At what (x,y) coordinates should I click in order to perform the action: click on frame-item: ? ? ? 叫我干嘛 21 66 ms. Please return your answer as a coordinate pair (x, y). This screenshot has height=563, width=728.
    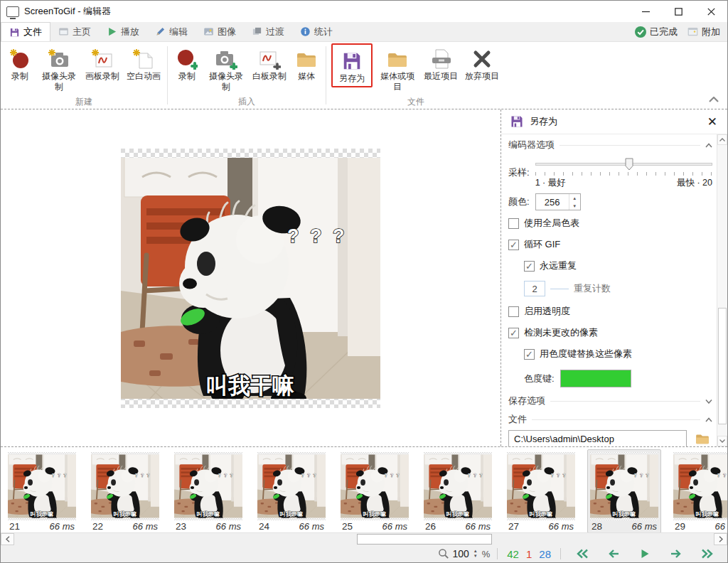
    Looking at the image, I should click on (42, 490).